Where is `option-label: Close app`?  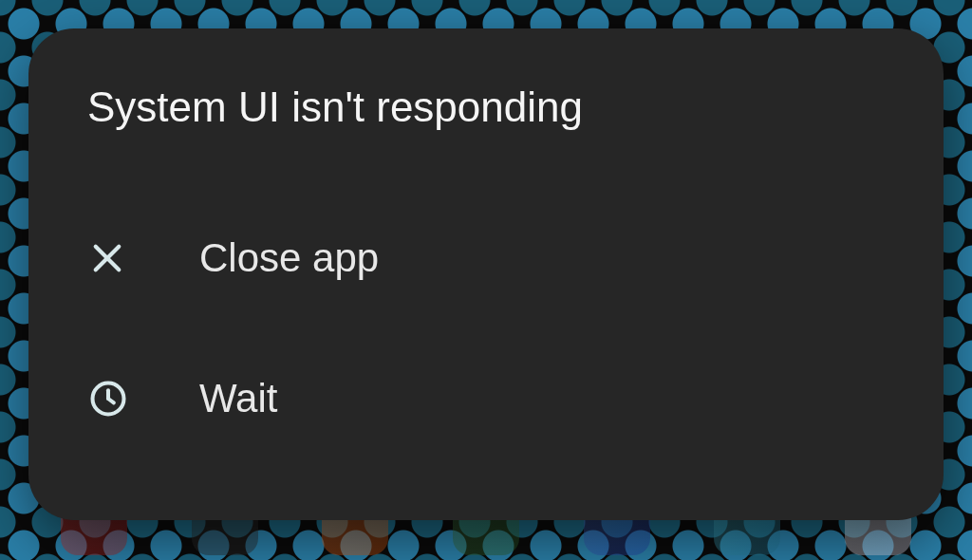
option-label: Close app is located at coordinates (281, 258).